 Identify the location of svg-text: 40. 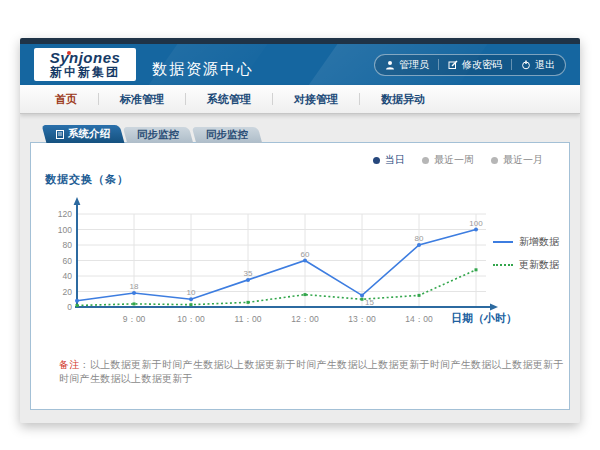
(68, 276).